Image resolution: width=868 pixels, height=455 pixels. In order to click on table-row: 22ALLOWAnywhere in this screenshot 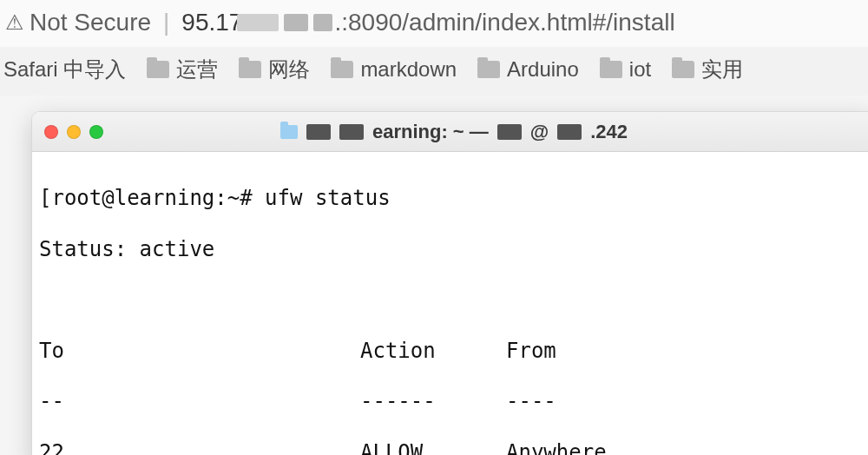, I will do `click(453, 448)`.